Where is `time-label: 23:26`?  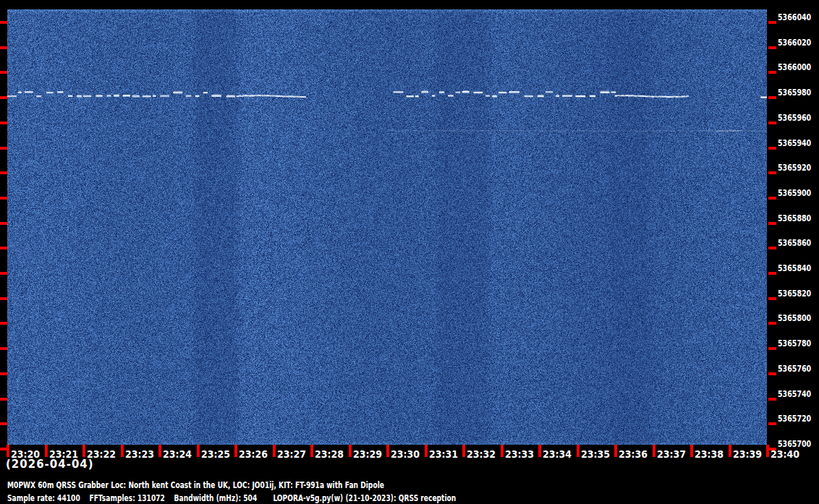
time-label: 23:26 is located at coordinates (253, 454).